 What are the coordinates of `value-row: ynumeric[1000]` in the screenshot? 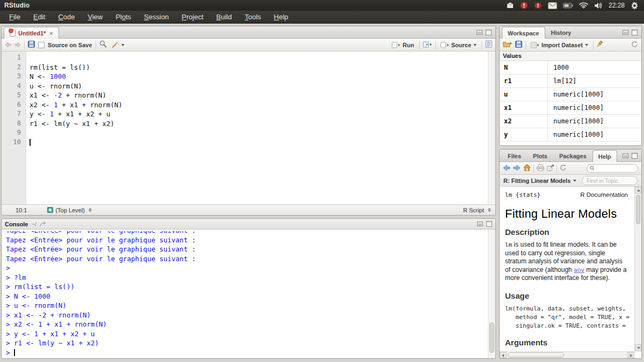 It's located at (570, 135).